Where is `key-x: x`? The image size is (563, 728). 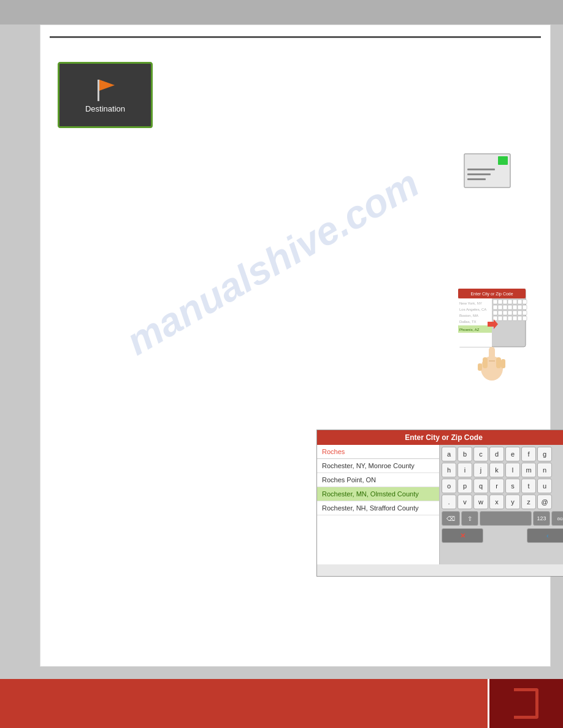
key-x: x is located at coordinates (497, 502).